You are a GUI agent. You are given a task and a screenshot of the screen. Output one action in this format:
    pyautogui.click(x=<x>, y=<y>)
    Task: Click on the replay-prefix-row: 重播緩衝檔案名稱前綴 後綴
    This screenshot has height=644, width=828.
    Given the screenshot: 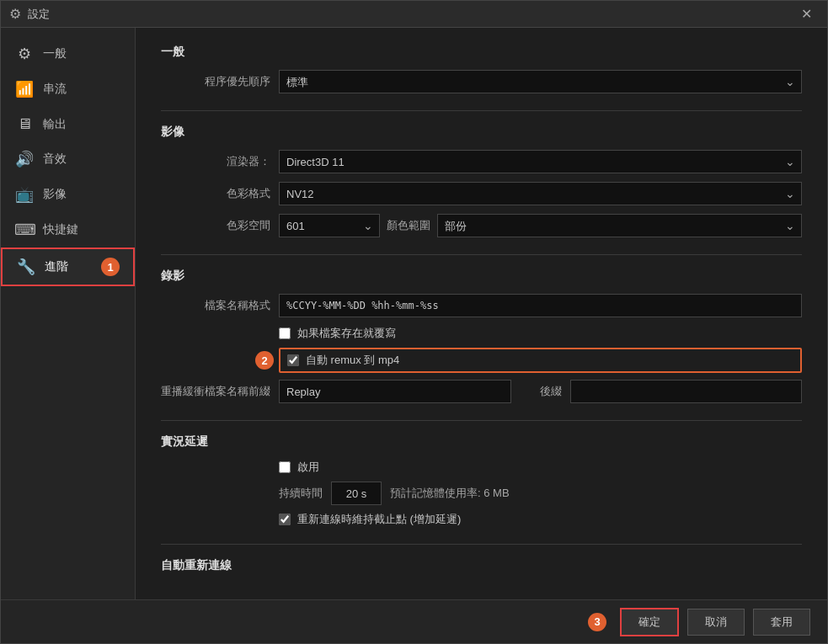 What is the action you would take?
    pyautogui.click(x=482, y=391)
    